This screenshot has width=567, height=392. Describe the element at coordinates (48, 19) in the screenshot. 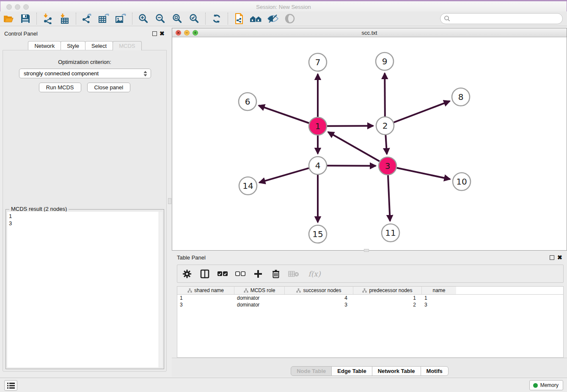

I see `import-network-icon` at that location.